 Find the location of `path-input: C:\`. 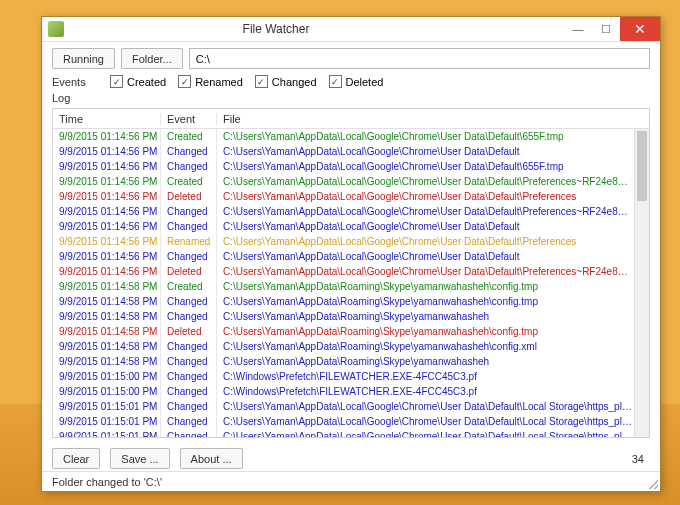

path-input: C:\ is located at coordinates (420, 58).